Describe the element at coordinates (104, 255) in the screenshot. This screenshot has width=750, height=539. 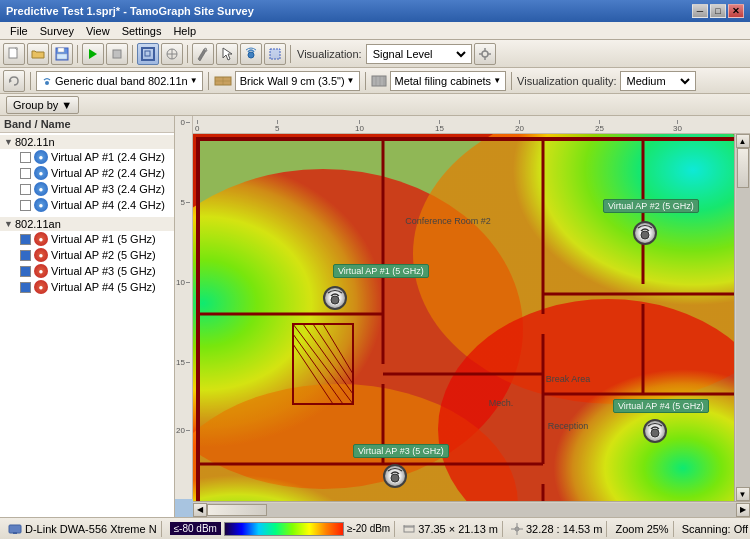
I see `ap-5-2-label: Virtual AP #2 (5 GHz)` at that location.